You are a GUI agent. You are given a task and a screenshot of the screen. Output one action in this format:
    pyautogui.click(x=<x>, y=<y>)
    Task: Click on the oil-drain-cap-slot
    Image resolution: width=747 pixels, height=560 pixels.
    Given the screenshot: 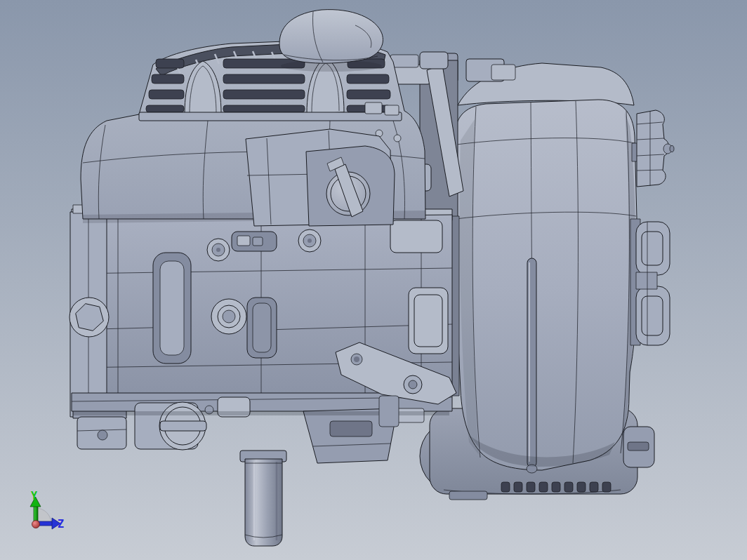 What is the action you would take?
    pyautogui.click(x=183, y=426)
    